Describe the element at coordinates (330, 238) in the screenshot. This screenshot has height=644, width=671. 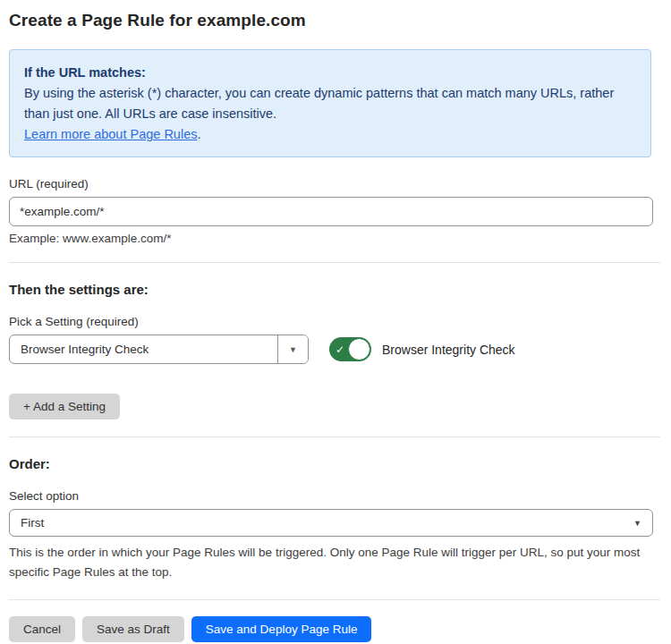
I see `url-helper-text: Example: www.example.com/*` at that location.